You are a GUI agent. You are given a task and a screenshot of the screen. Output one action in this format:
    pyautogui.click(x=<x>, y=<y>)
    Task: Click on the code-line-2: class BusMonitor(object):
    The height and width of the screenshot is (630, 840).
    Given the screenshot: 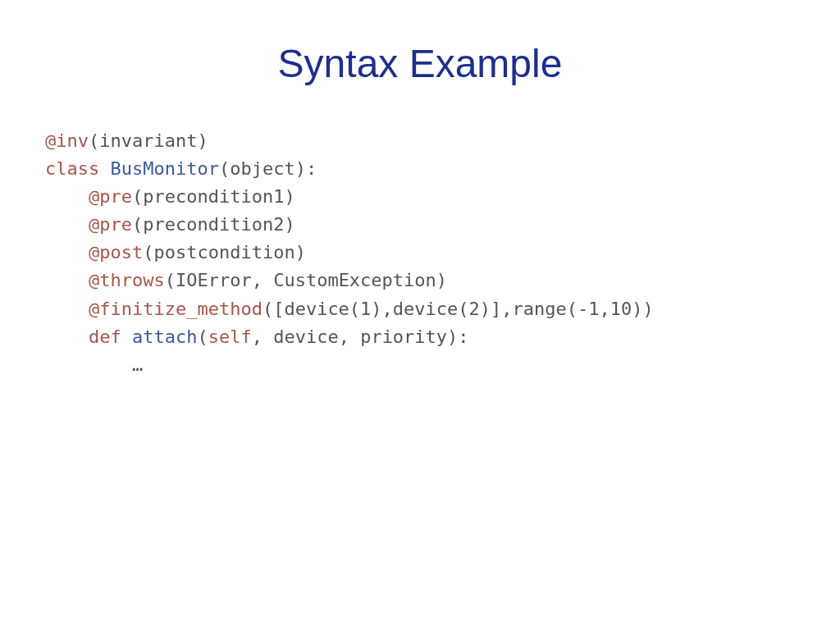 What is the action you would take?
    pyautogui.click(x=180, y=169)
    